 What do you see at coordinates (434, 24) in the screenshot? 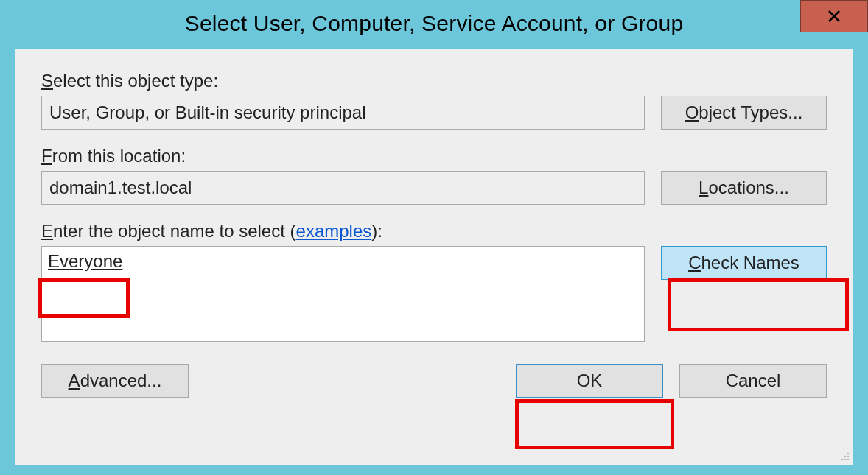
I see `titlebar: Select User, Computer, Service Account, …` at bounding box center [434, 24].